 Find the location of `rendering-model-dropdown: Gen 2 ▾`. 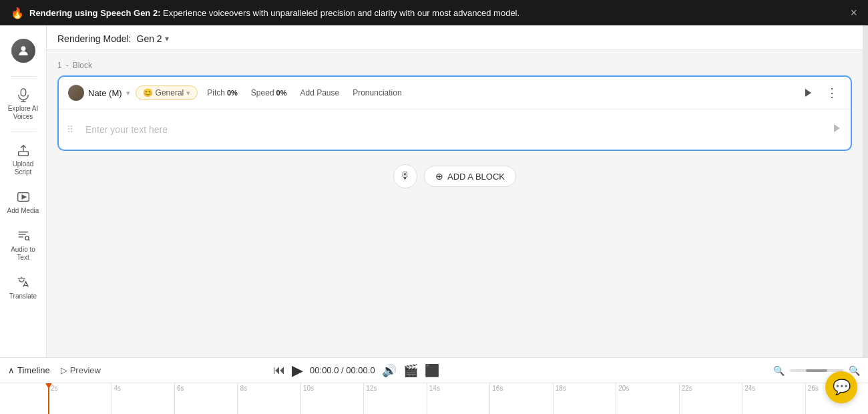

rendering-model-dropdown: Gen 2 ▾ is located at coordinates (153, 39).